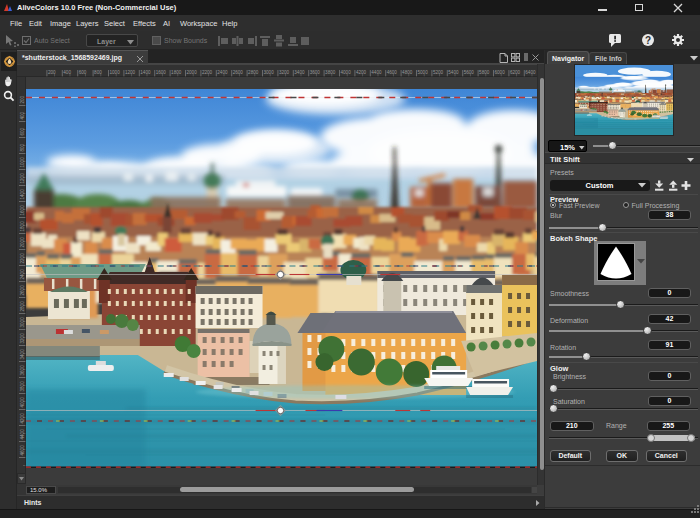 The width and height of the screenshot is (700, 518). I want to click on svg-text: 5000, so click(424, 72).